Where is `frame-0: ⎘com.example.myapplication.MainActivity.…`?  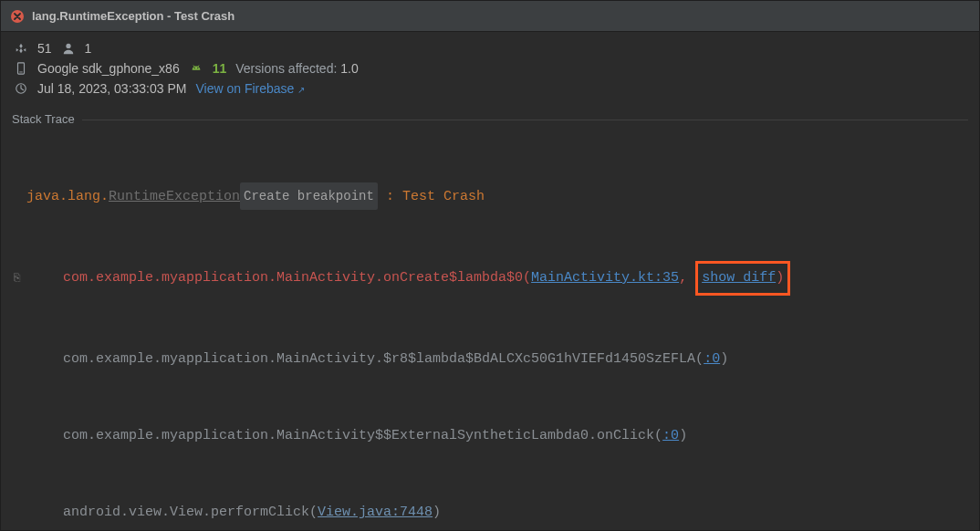 frame-0: ⎘com.example.myapplication.MainActivity.… is located at coordinates (490, 278).